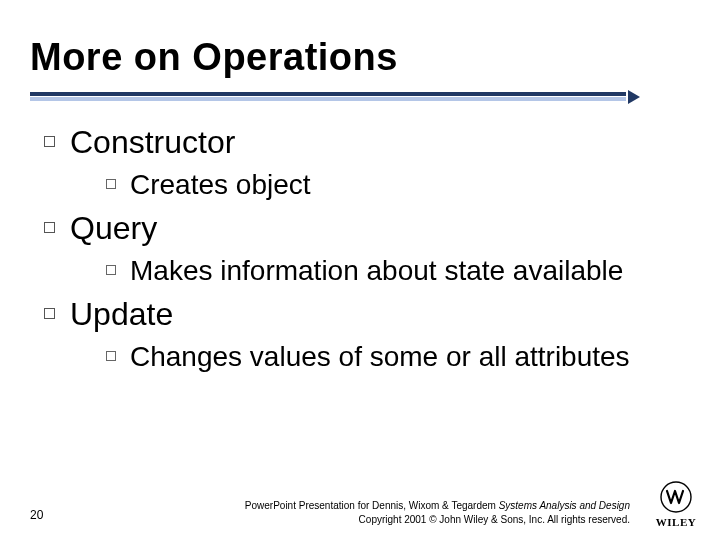  What do you see at coordinates (390, 520) in the screenshot?
I see `footer-line-2: Copyright 2001 © John Wiley & Sons, Inc.…` at bounding box center [390, 520].